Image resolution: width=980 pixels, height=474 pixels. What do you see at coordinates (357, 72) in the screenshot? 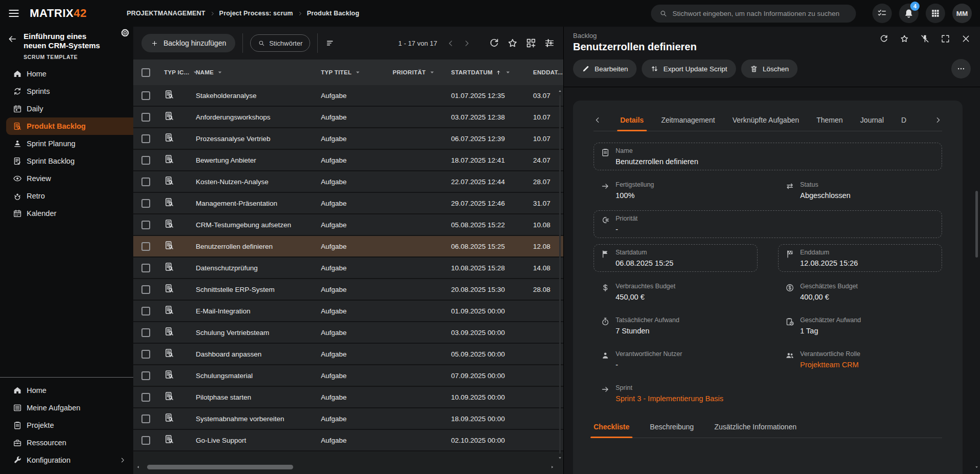
I see `column-header: TYP TITEL` at bounding box center [357, 72].